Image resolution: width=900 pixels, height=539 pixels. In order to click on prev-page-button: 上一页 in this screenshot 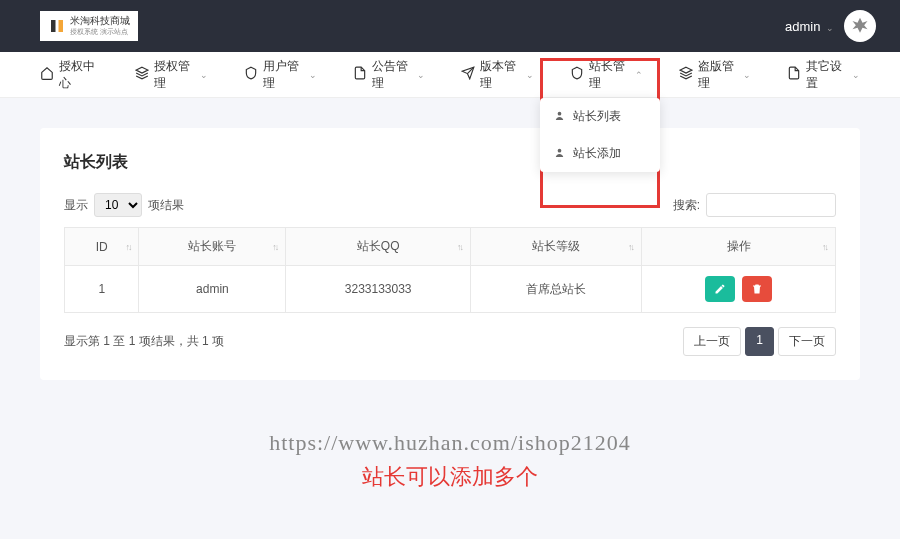, I will do `click(712, 342)`.